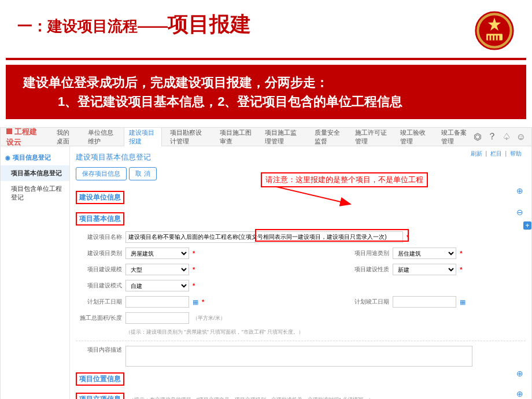 Image resolution: width=532 pixels, height=399 pixels. I want to click on select-class: 房屋建筑, so click(157, 253).